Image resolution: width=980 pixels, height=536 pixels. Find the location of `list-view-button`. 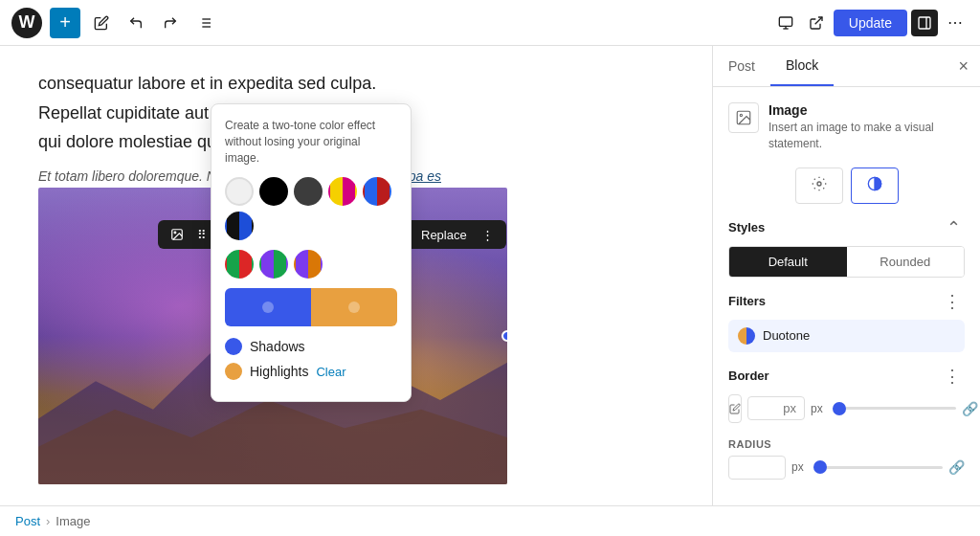

list-view-button is located at coordinates (205, 23).